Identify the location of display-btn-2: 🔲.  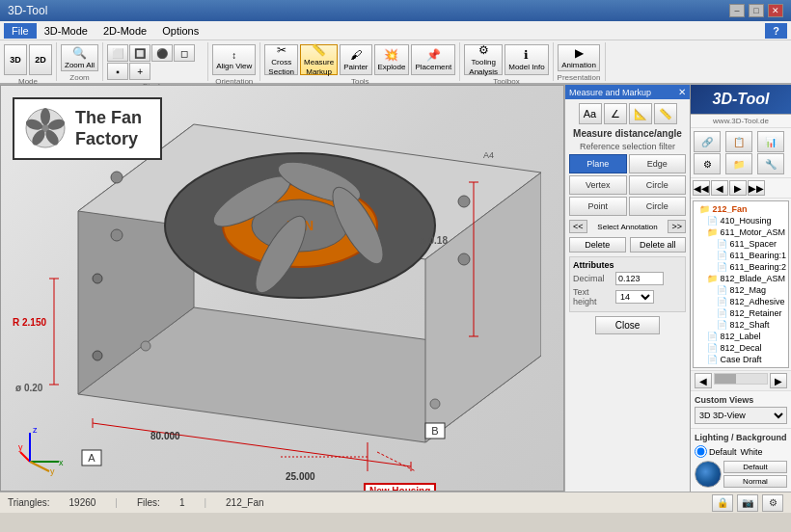
(140, 53).